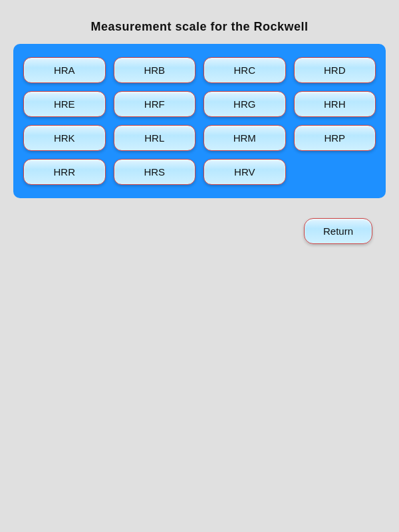 This screenshot has height=532, width=399. I want to click on scale-btn-hrb: HRB, so click(155, 70).